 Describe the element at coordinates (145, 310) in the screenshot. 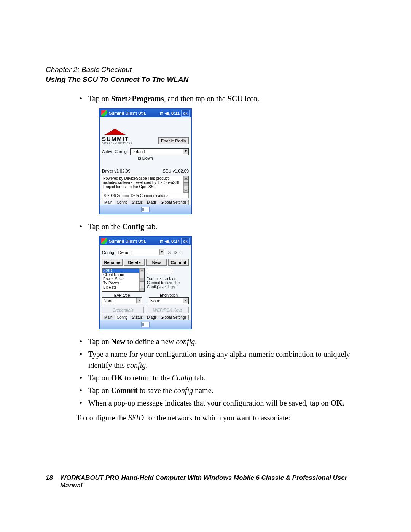

I see `disabled-button-row: CredentialsWEP/PSK Keys` at that location.